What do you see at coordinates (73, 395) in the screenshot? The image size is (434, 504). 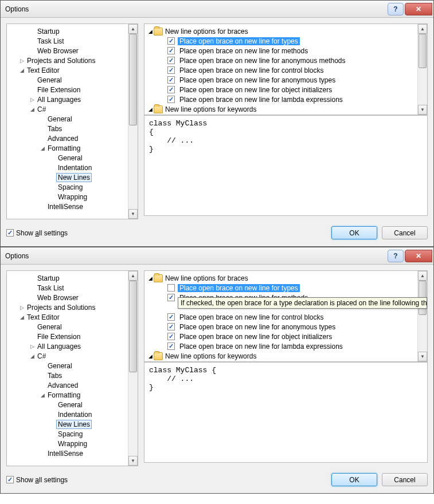 I see `tree-item: ◢Formatting` at bounding box center [73, 395].